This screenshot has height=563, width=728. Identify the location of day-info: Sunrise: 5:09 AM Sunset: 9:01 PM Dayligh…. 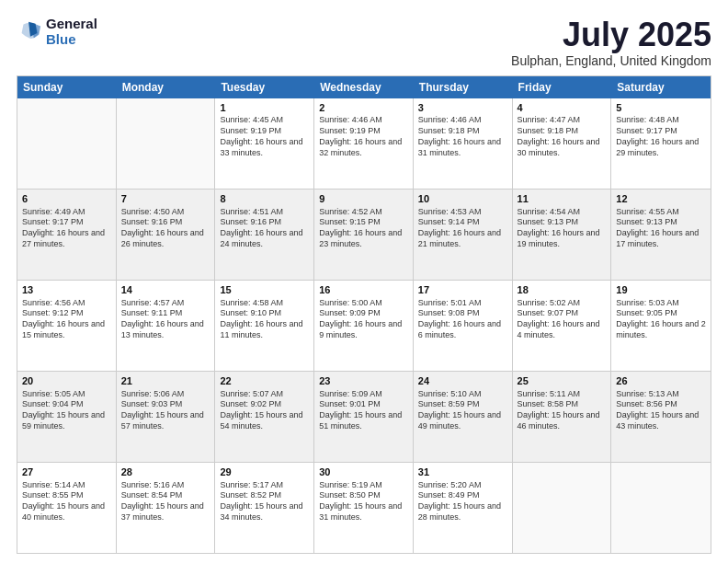
(364, 410).